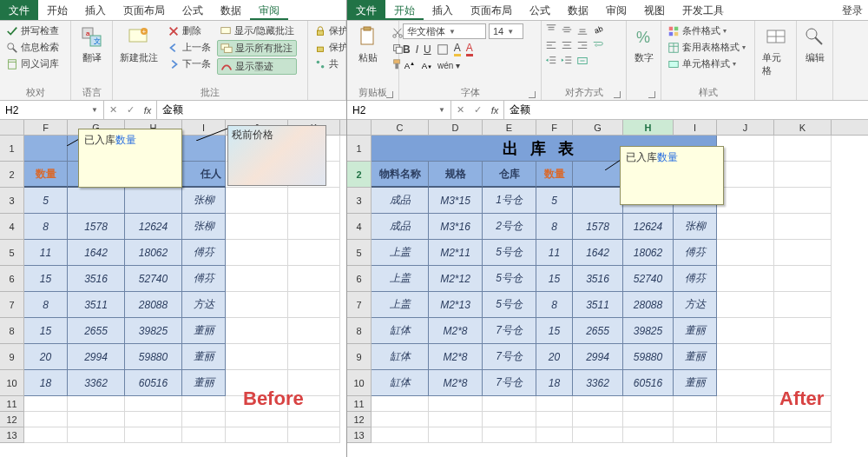 The width and height of the screenshot is (868, 457). I want to click on paste-button: 粘贴, so click(368, 45).